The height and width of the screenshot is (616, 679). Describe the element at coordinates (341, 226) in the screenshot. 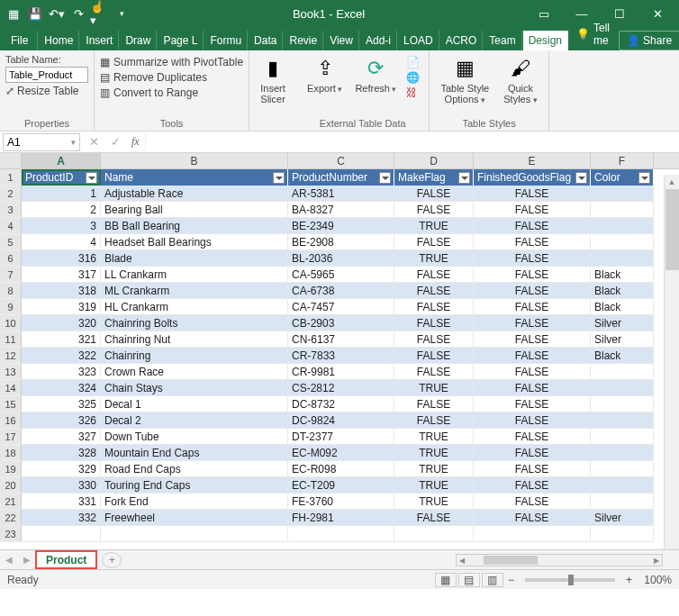

I see `cell: BE-2349` at that location.